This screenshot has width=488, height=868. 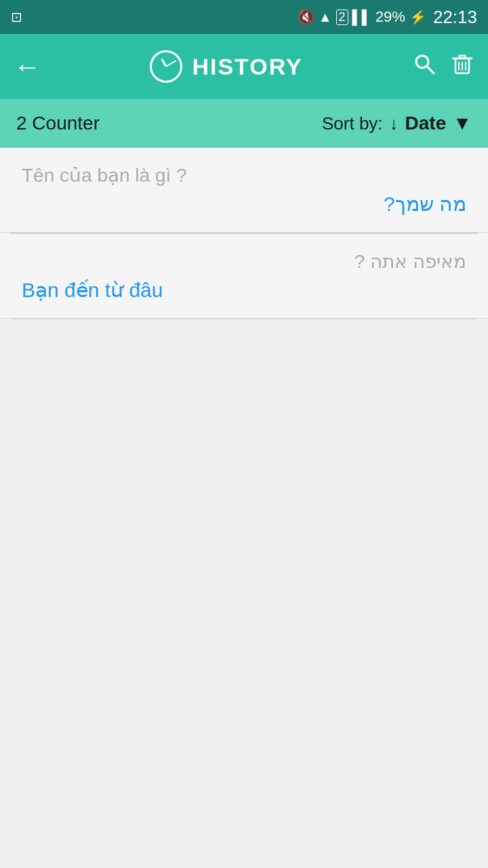 I want to click on sort-by-label: Sort by:, so click(x=352, y=123).